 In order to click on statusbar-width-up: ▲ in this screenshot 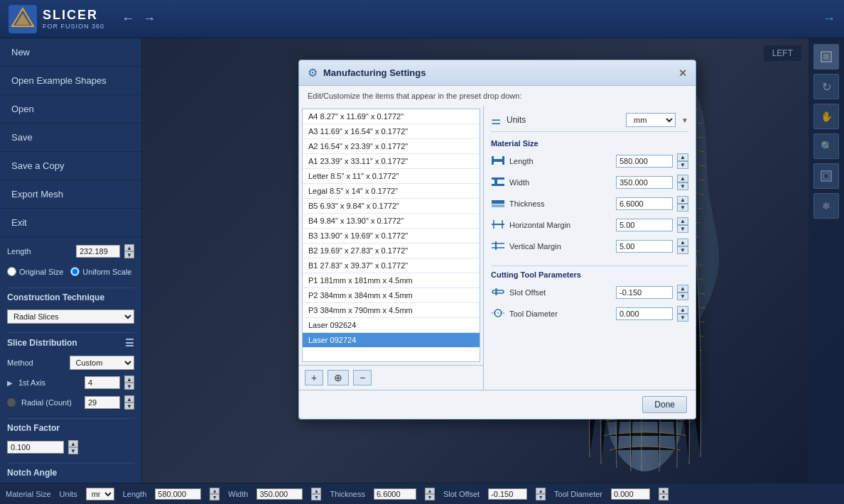, I will do `click(316, 491)`.